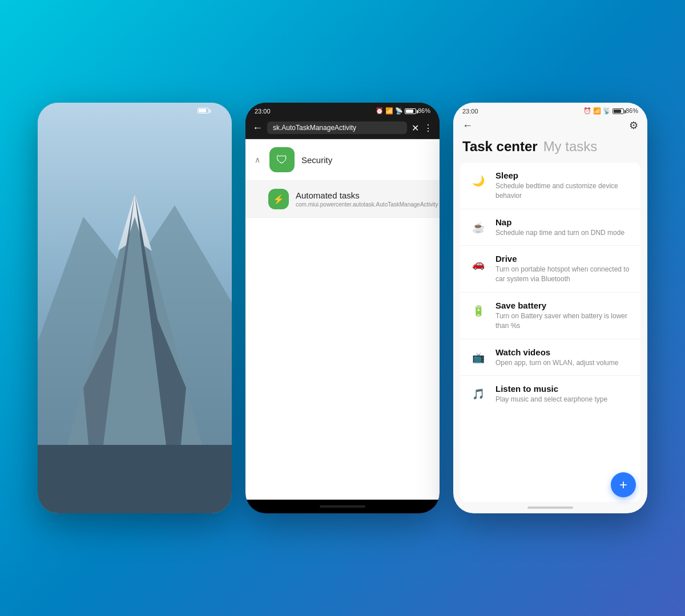 The width and height of the screenshot is (685, 616). Describe the element at coordinates (634, 125) in the screenshot. I see `gear-icon: ⚙` at that location.